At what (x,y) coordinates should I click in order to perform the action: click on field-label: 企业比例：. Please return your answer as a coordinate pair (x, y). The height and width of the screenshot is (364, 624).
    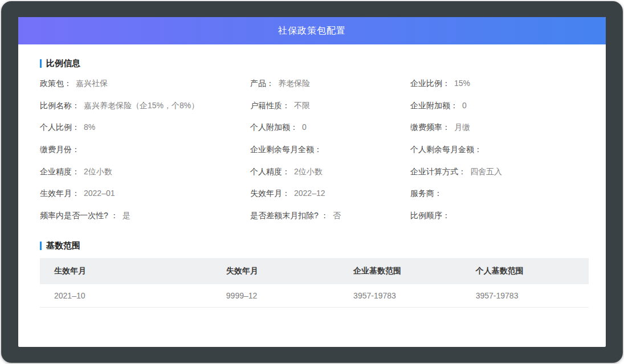
    Looking at the image, I should click on (430, 83).